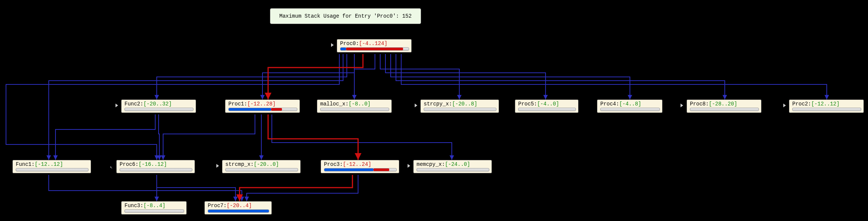  What do you see at coordinates (217, 206) in the screenshot?
I see `node-label: Proc7:` at bounding box center [217, 206].